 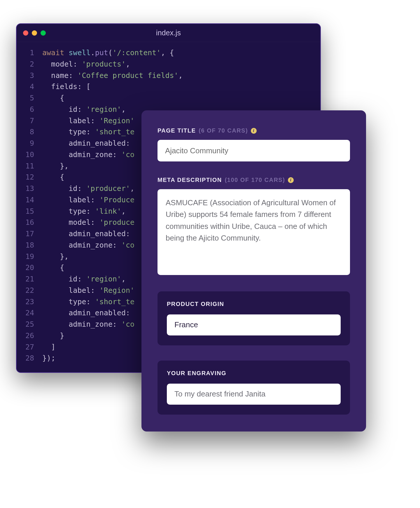 I want to click on char-count-hint: (100 OF 170 CARS), so click(x=255, y=180).